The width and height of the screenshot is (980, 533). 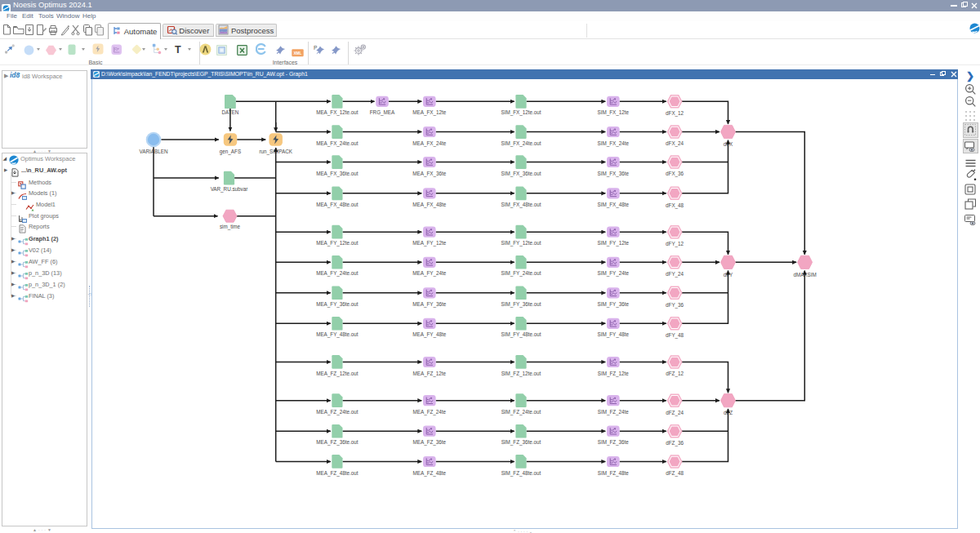 What do you see at coordinates (430, 273) in the screenshot?
I see `svg-text: MEA_FY_24te` at bounding box center [430, 273].